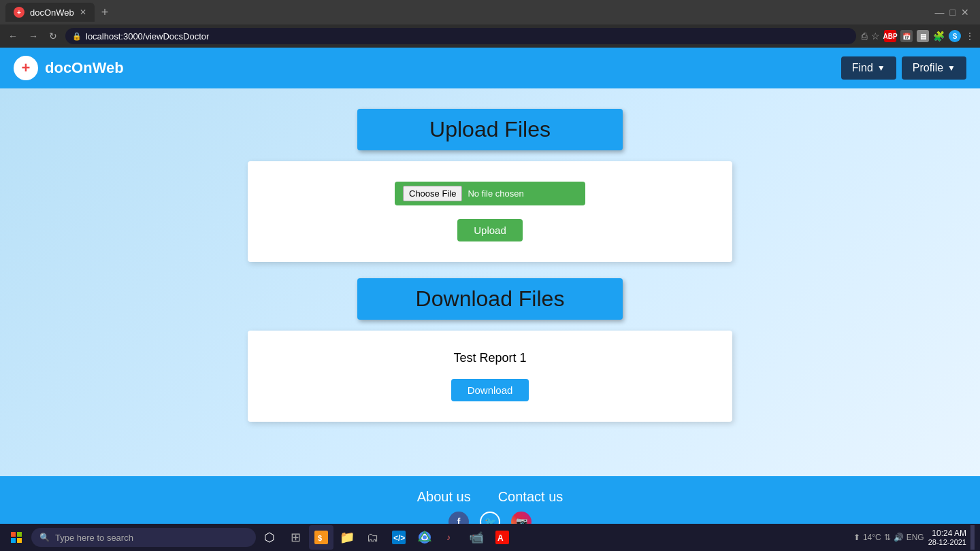 The width and height of the screenshot is (980, 551). I want to click on refresh-button: ↻, so click(53, 36).